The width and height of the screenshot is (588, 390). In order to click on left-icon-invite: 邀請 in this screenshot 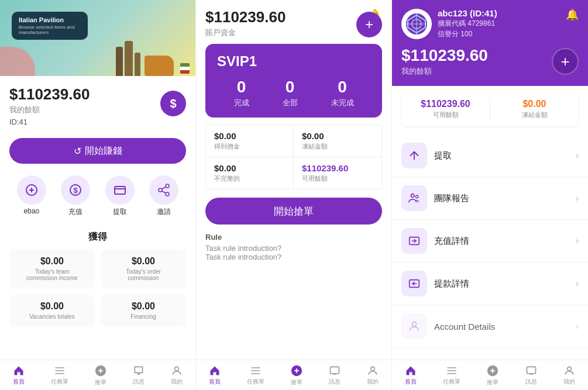, I will do `click(164, 196)`.